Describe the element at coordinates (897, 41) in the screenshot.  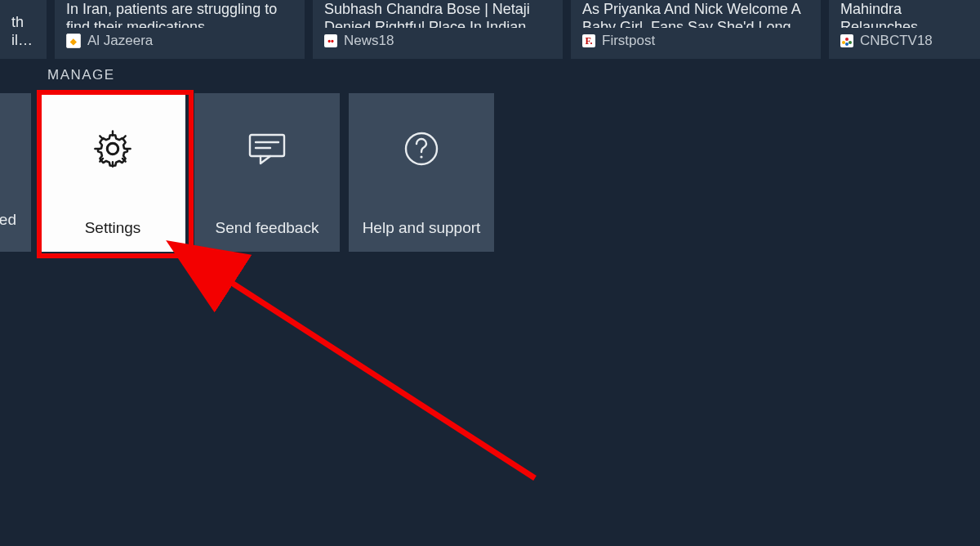
I see `news-source-label: CNBCTV18` at that location.